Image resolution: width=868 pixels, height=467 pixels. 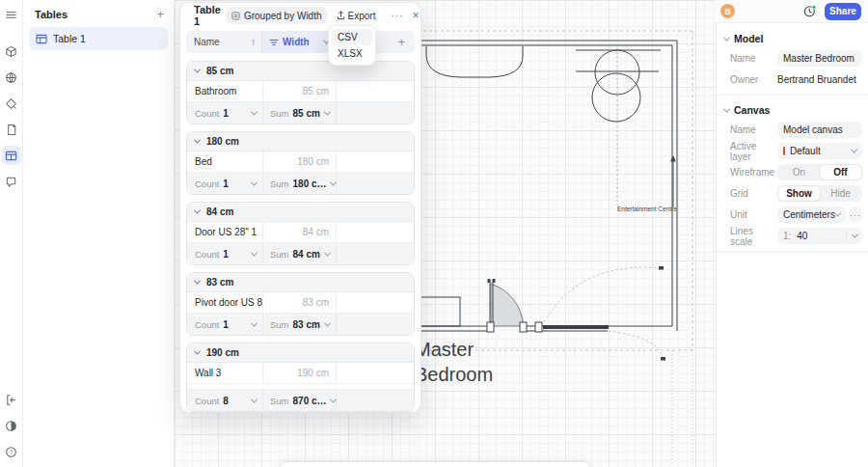 I want to click on wireframe-label: Wireframe, so click(x=754, y=172).